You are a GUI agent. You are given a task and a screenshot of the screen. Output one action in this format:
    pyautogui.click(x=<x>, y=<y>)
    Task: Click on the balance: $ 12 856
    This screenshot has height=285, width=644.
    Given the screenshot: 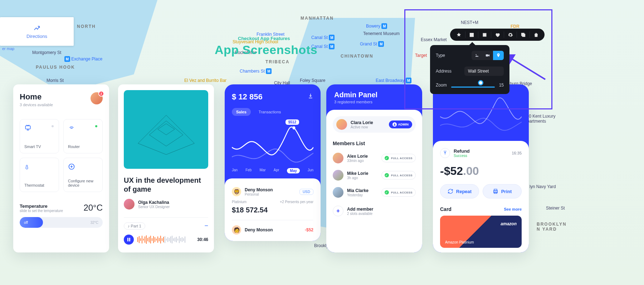 What is the action you would take?
    pyautogui.click(x=273, y=97)
    